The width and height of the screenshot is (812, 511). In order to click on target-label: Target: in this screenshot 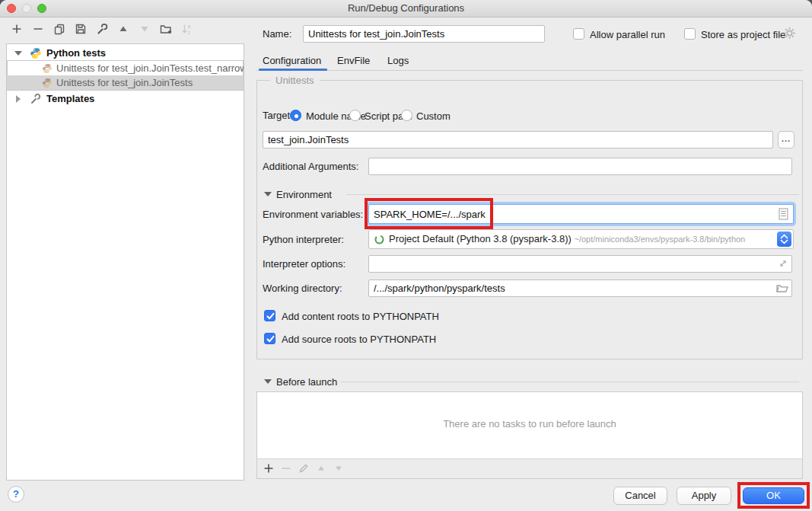, I will do `click(278, 116)`.